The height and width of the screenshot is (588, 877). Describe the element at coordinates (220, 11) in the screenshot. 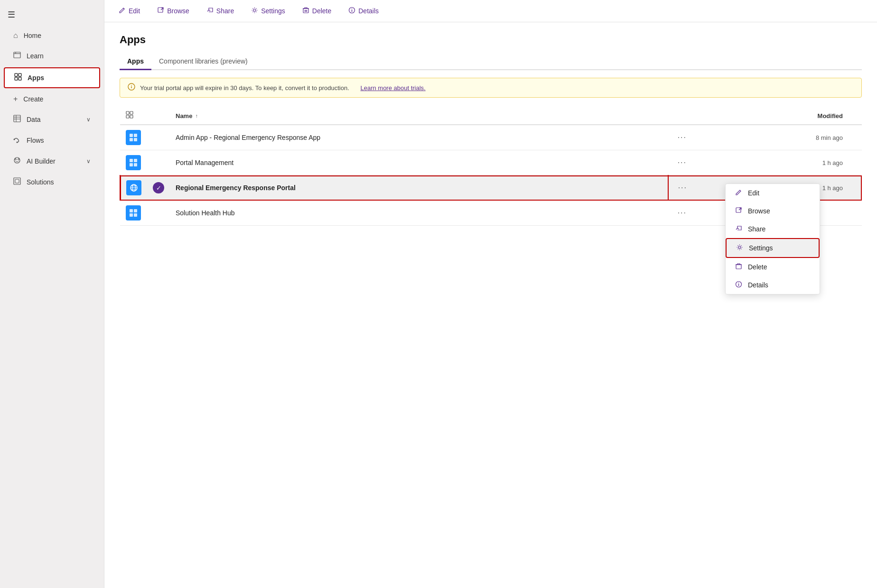

I see `share-button: Share` at that location.